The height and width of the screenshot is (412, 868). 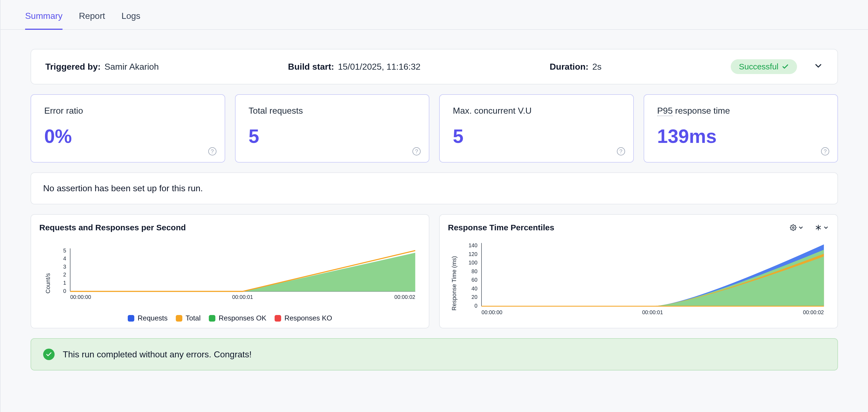 I want to click on triggered-by-value: Samir Akarioh, so click(x=131, y=67).